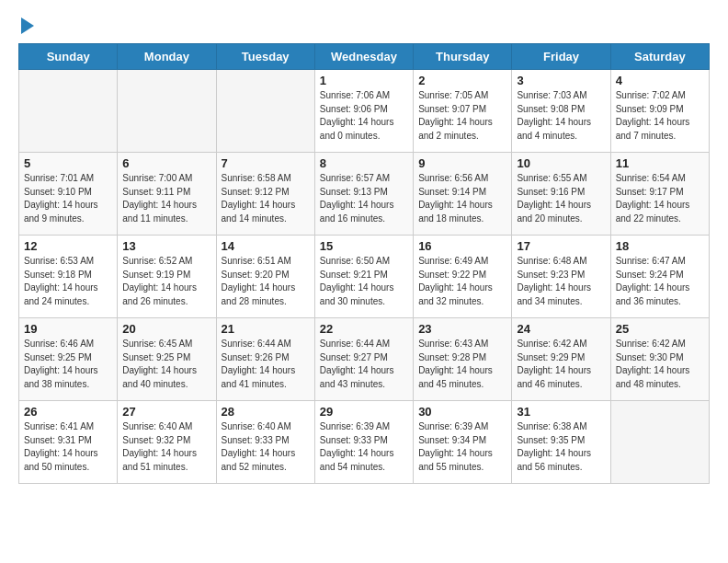 Image resolution: width=728 pixels, height=563 pixels. I want to click on day-info: Sunrise: 6:58 AM Sunset: 9:12 PM Dayligh…, so click(266, 199).